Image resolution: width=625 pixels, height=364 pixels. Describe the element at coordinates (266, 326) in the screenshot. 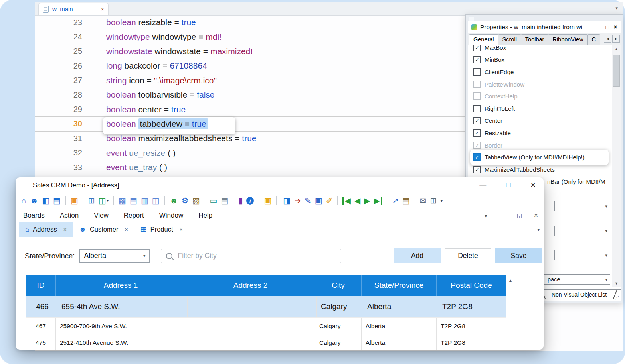

I see `table-row: 46725900-700-9th Ave S.W.CalgaryAlbertaT…` at that location.